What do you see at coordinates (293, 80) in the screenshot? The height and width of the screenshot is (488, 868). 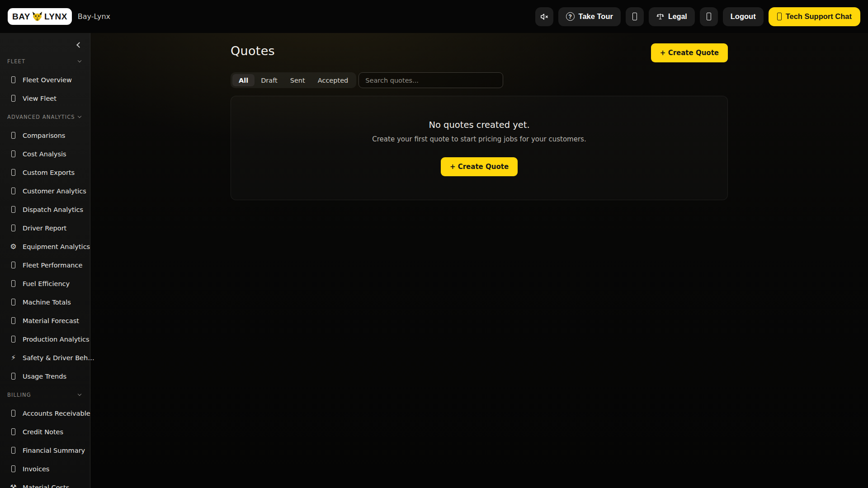 I see `quotes-tabs: AllDraftSentAccepted` at bounding box center [293, 80].